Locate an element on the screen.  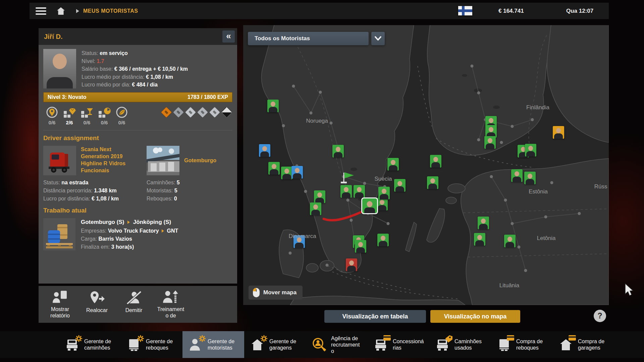
adr-badges is located at coordinates (197, 112).